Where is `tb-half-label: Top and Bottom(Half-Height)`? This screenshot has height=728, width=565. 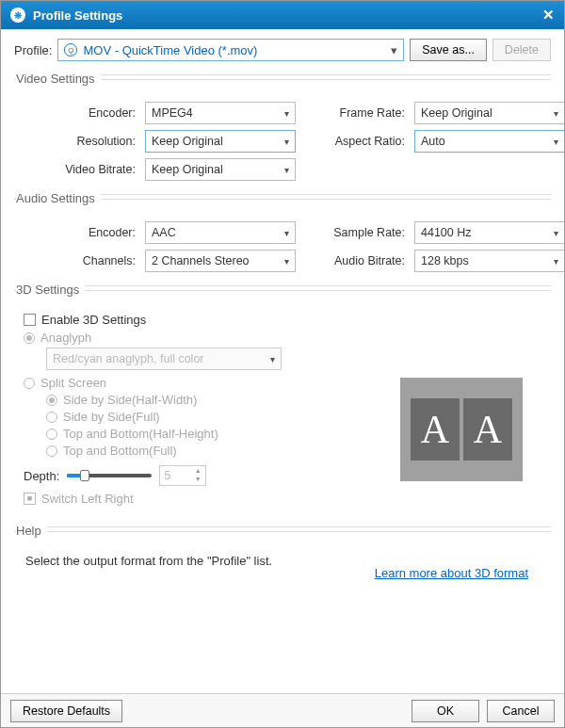
tb-half-label: Top and Bottom(Half-Height) is located at coordinates (141, 433).